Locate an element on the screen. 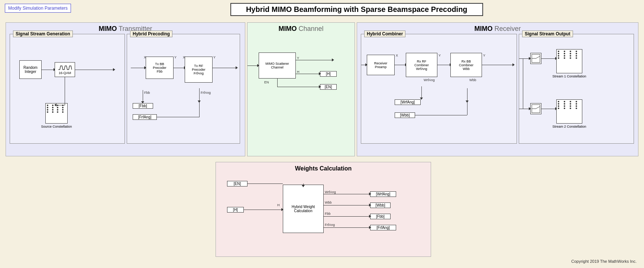 This screenshot has width=644, height=268. arrowhead-wbb is located at coordinates (467, 102).